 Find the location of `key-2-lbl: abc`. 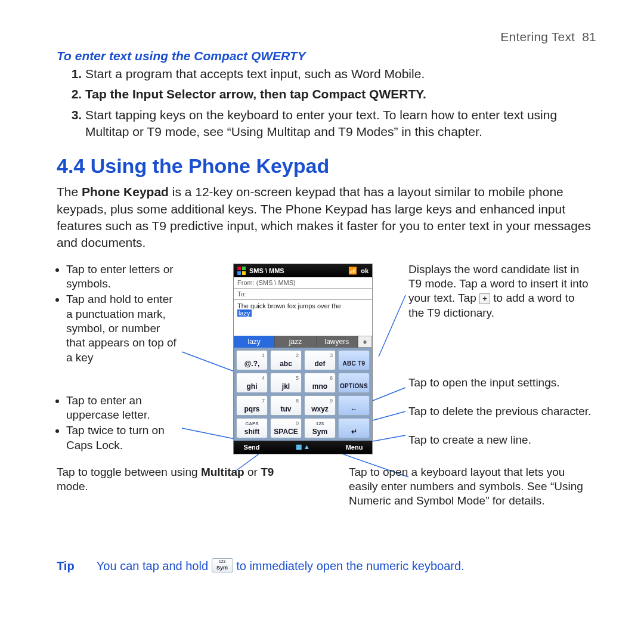

key-2-lbl: abc is located at coordinates (286, 364).